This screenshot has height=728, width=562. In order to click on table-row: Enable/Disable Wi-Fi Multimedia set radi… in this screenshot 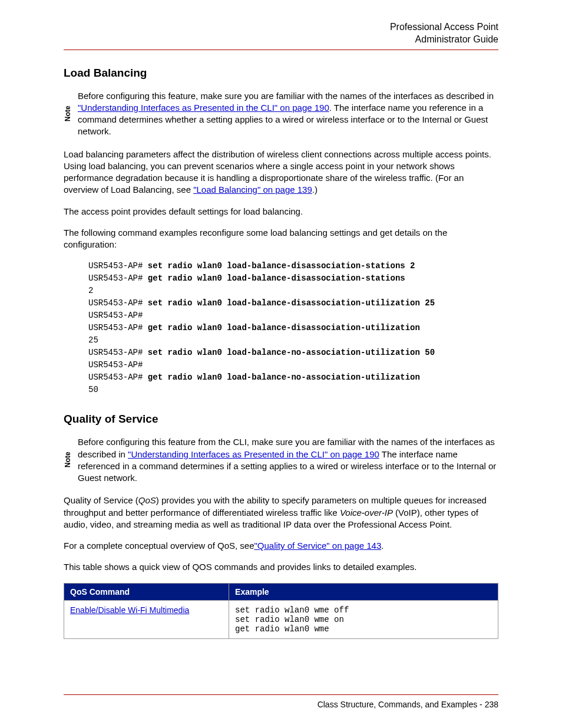, I will do `click(282, 619)`.